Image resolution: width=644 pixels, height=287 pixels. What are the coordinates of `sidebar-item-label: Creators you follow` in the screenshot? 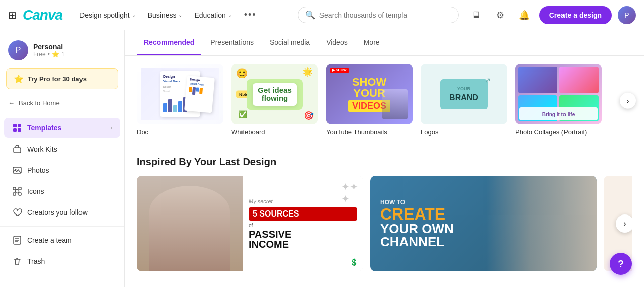 It's located at (57, 212).